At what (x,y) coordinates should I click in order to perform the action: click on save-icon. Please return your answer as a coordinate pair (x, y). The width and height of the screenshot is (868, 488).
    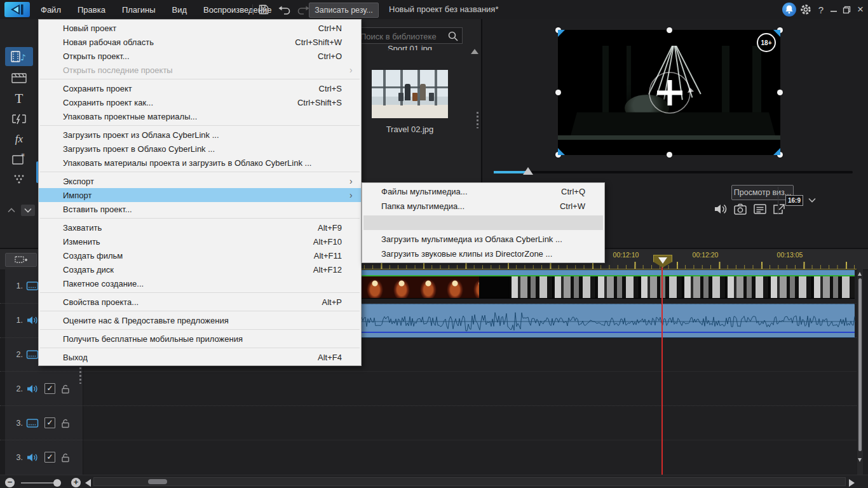
    Looking at the image, I should click on (264, 10).